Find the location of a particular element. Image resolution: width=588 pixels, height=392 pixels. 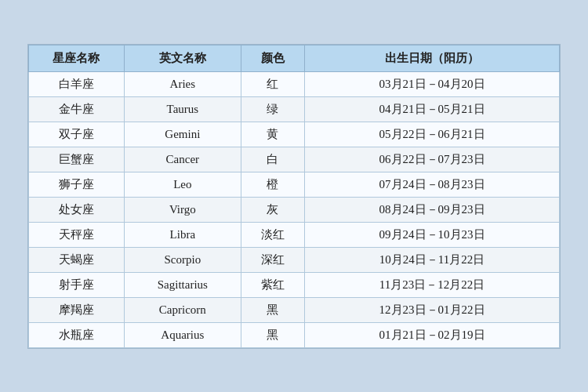

cell-chinese: 处女座 is located at coordinates (77, 209).